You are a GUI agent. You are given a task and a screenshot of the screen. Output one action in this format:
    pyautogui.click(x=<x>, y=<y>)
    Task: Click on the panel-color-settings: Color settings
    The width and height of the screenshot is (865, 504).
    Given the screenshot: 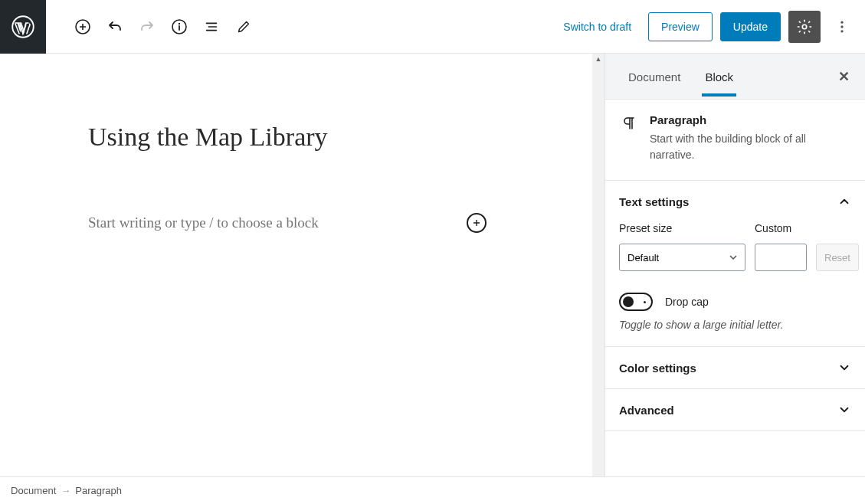 What is the action you would take?
    pyautogui.click(x=736, y=368)
    